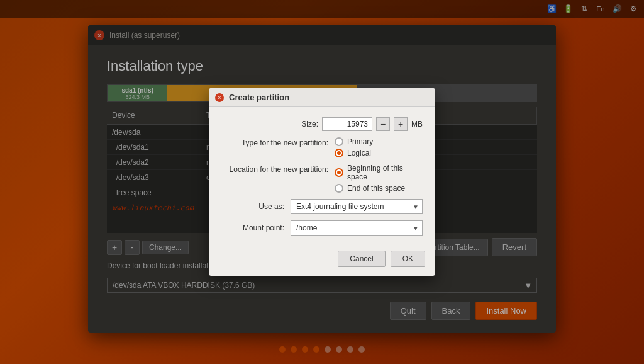 This screenshot has width=644, height=364. What do you see at coordinates (401, 124) in the screenshot?
I see `size-increment-button: +` at bounding box center [401, 124].